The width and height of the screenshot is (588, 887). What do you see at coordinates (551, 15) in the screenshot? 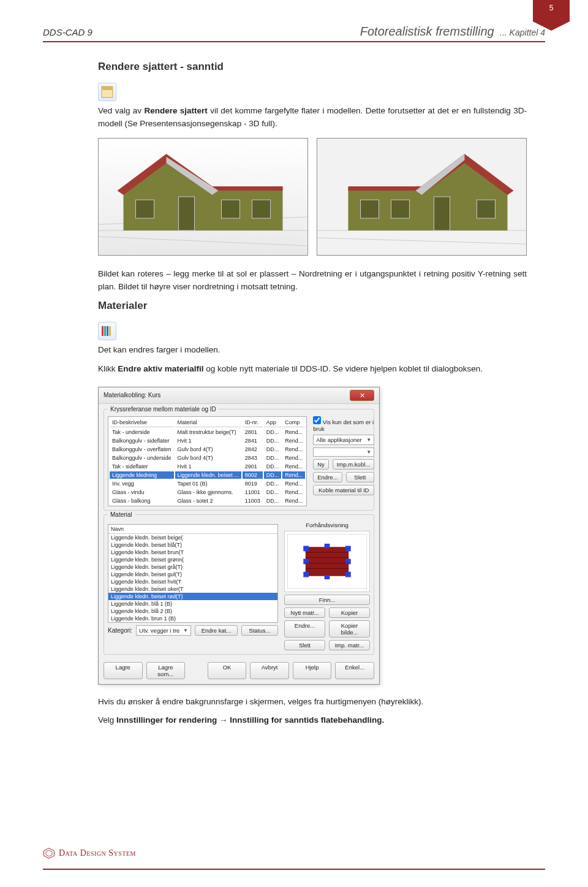
I see `page-tab: 5` at bounding box center [551, 15].